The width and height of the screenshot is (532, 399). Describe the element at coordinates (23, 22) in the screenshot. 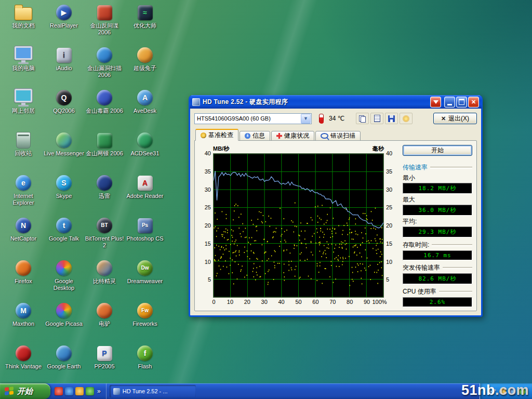

I see `desktop-icon-my-documents: 我的文档` at that location.